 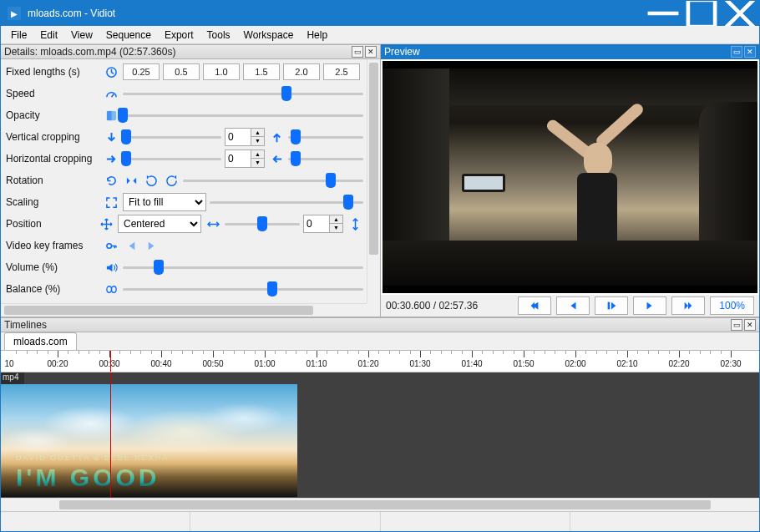 I want to click on balance-label: Balance (%), so click(x=53, y=289).